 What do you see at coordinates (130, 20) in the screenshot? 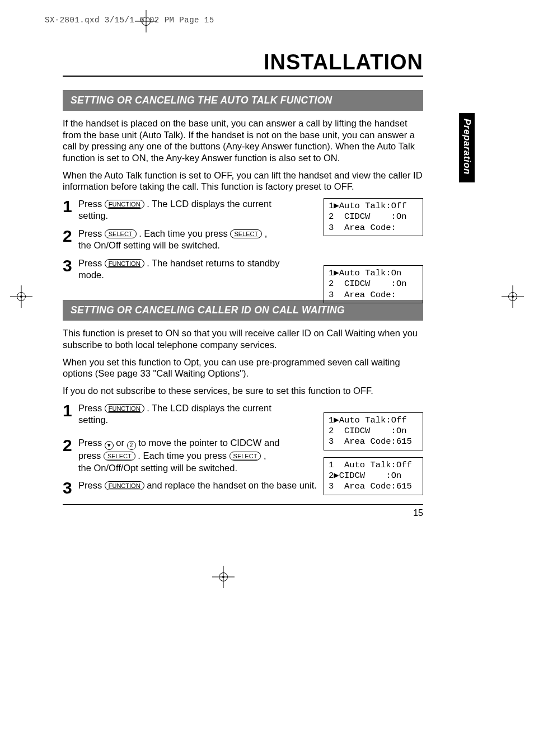
I see `prepress-header: SX-2801.qxd 3/15/1 6:02 PM Page 15` at bounding box center [130, 20].